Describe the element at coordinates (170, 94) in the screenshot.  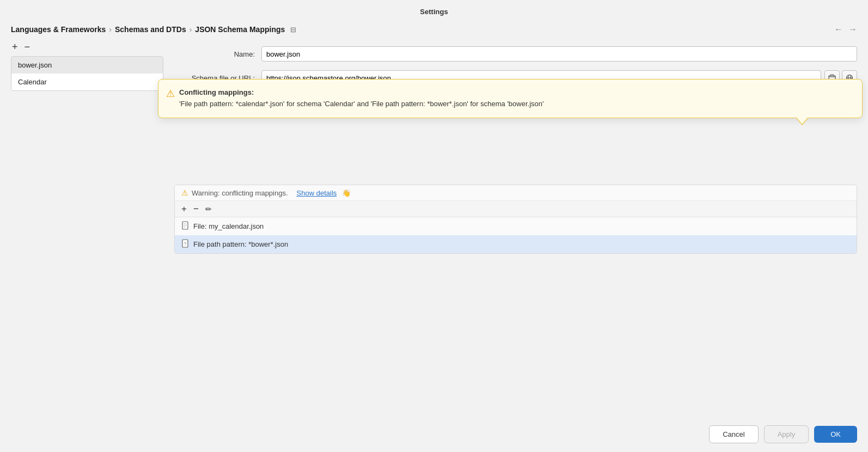
I see `warning-balloon-icon: ⚠` at that location.